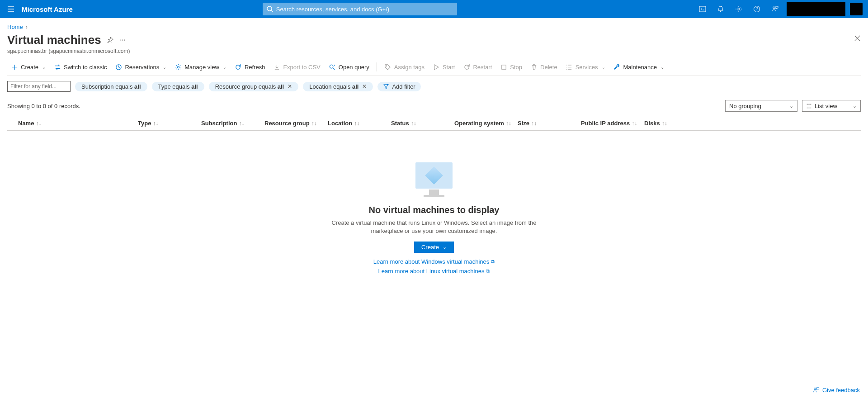 The width and height of the screenshot is (868, 398). What do you see at coordinates (122, 40) in the screenshot?
I see `more-icon` at bounding box center [122, 40].